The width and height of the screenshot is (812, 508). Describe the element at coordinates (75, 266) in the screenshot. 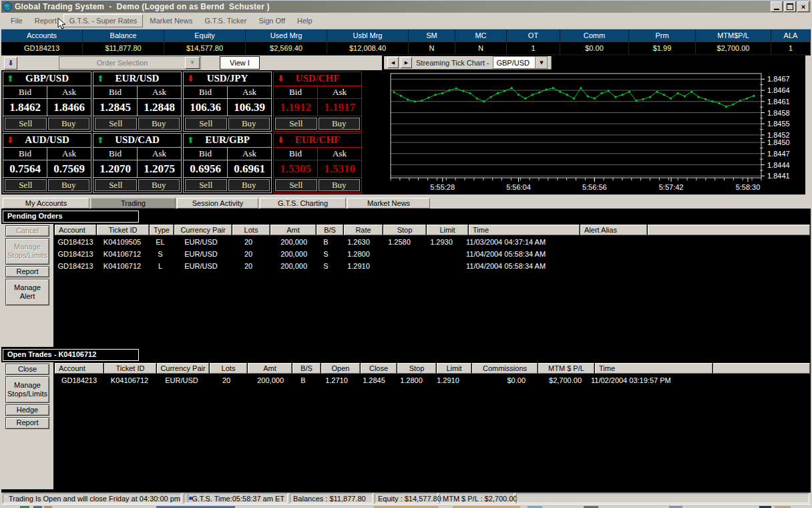

I see `cell: GD184213` at that location.